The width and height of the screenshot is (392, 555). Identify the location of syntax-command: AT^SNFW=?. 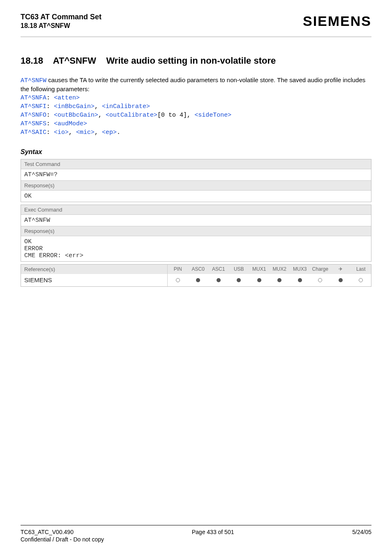
(196, 175).